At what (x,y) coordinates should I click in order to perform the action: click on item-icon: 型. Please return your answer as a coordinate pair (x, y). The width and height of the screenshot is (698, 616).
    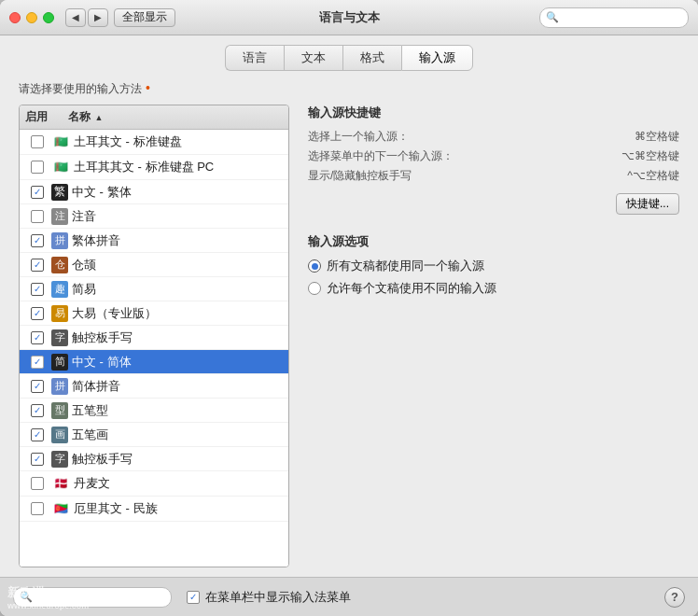
    Looking at the image, I should click on (60, 411).